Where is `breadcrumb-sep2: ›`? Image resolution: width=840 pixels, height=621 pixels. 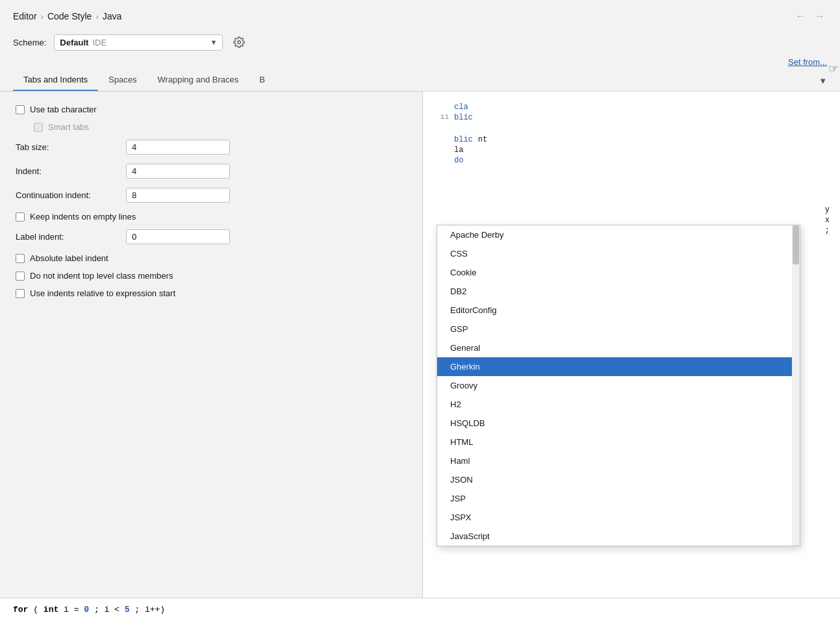 breadcrumb-sep2: › is located at coordinates (97, 17).